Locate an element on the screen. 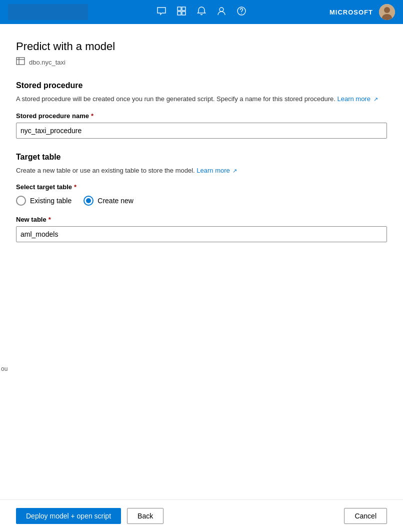 The height and width of the screenshot is (532, 403). topbar-nav-icons is located at coordinates (202, 12).